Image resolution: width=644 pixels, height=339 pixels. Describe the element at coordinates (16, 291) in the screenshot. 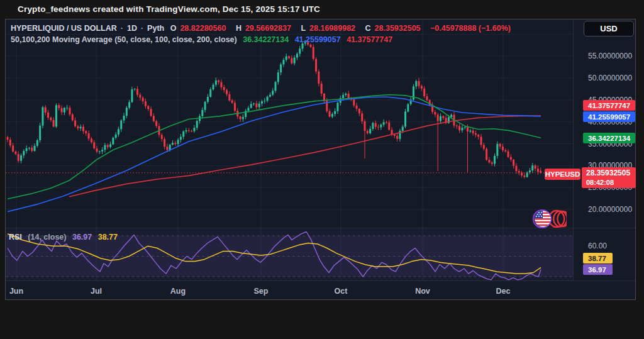

I see `month-label: Jun` at that location.